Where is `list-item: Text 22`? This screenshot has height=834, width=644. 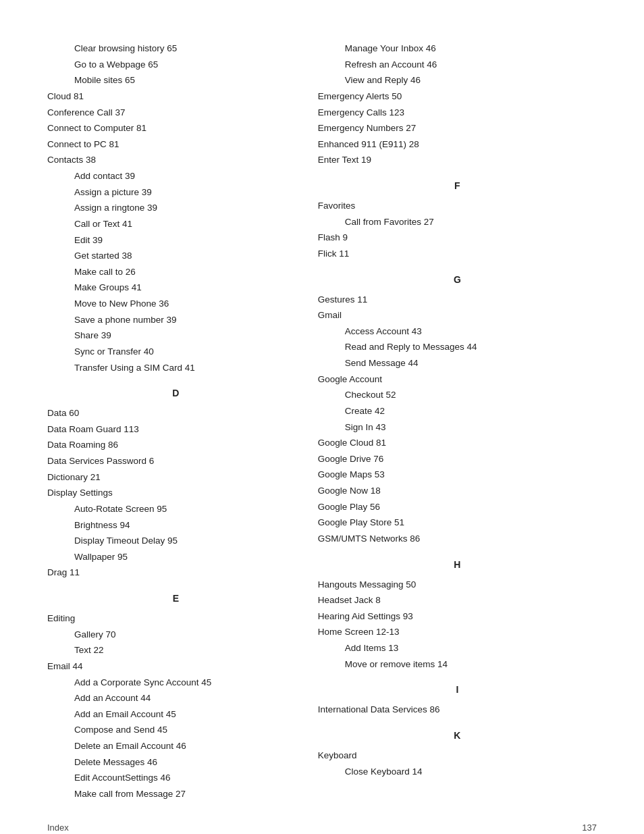
list-item: Text 22 is located at coordinates (189, 650).